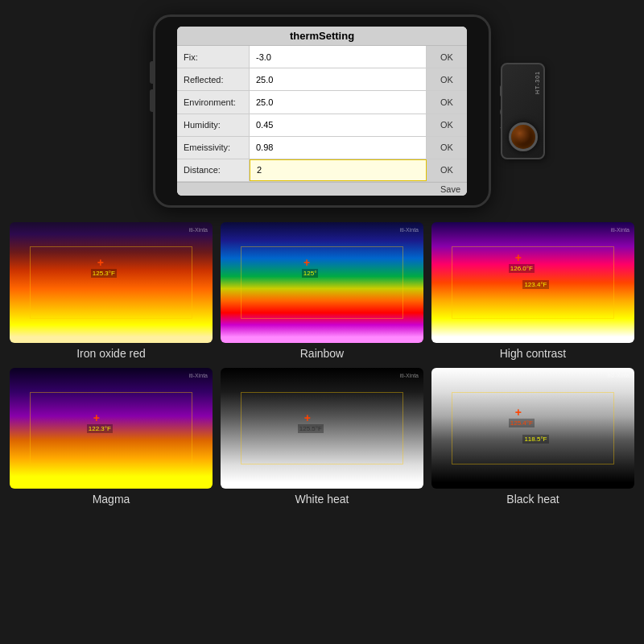 The height and width of the screenshot is (644, 644). Describe the element at coordinates (322, 428) in the screenshot. I see `thermal-image-white-heat: 125.5°F iti-Xinta` at that location.